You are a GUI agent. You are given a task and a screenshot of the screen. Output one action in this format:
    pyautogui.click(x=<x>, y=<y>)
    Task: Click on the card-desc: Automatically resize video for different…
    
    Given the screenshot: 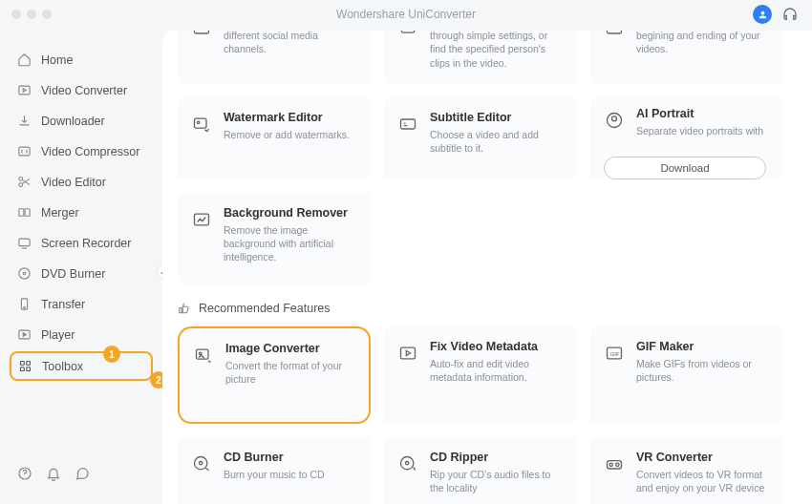 What is the action you would take?
    pyautogui.click(x=291, y=44)
    